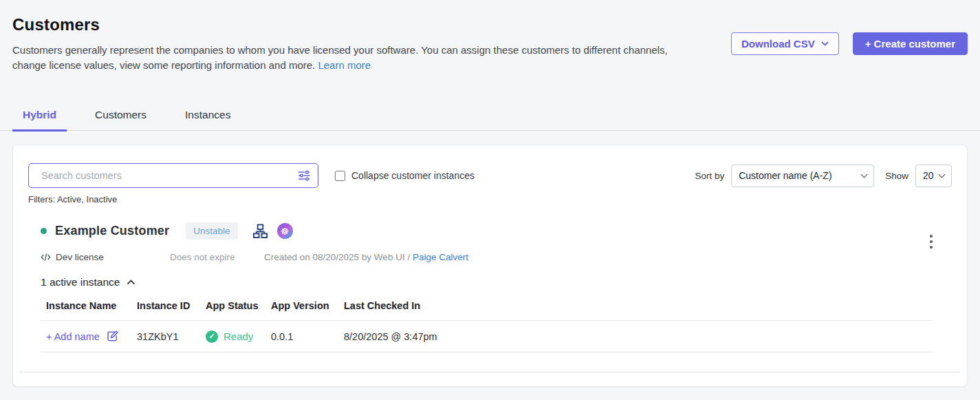 The width and height of the screenshot is (980, 400). What do you see at coordinates (44, 231) in the screenshot?
I see `active-status-dot` at bounding box center [44, 231].